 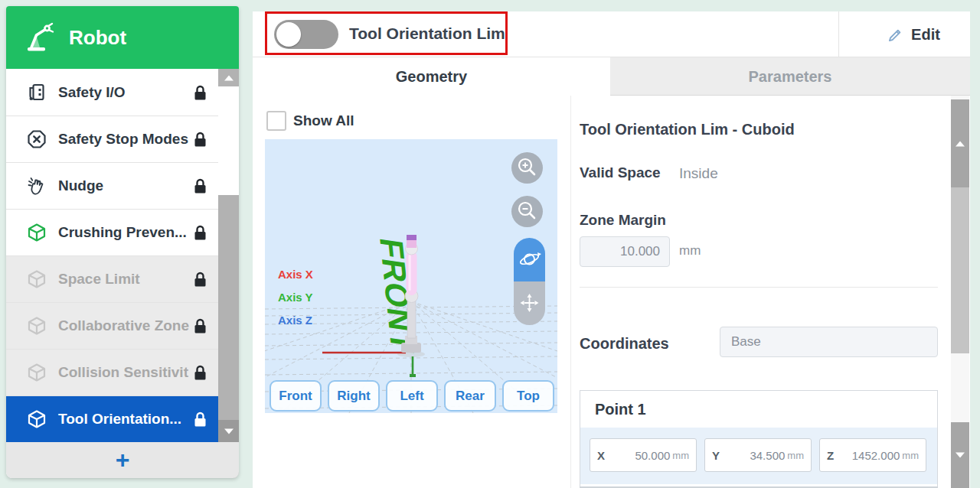 I want to click on view-mode-pill, so click(x=530, y=281).